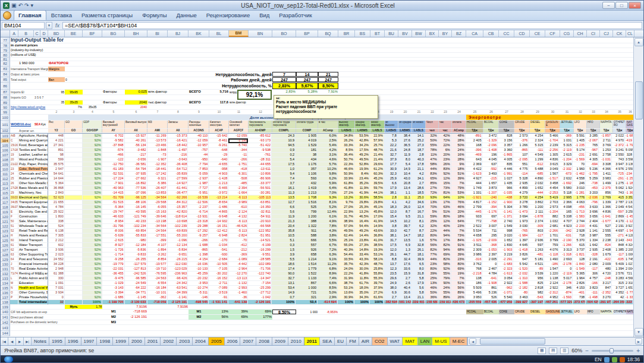 The image size is (644, 363). What do you see at coordinates (5, 207) in the screenshot?
I see `row-header-118: 118` at bounding box center [5, 207].